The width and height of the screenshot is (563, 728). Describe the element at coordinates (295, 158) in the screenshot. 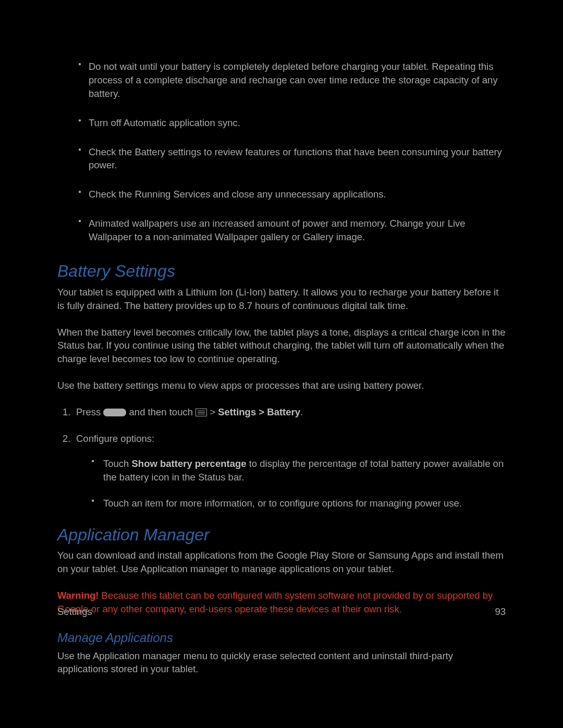

I see `tip-text: Check the Battery settings to review fea…` at that location.